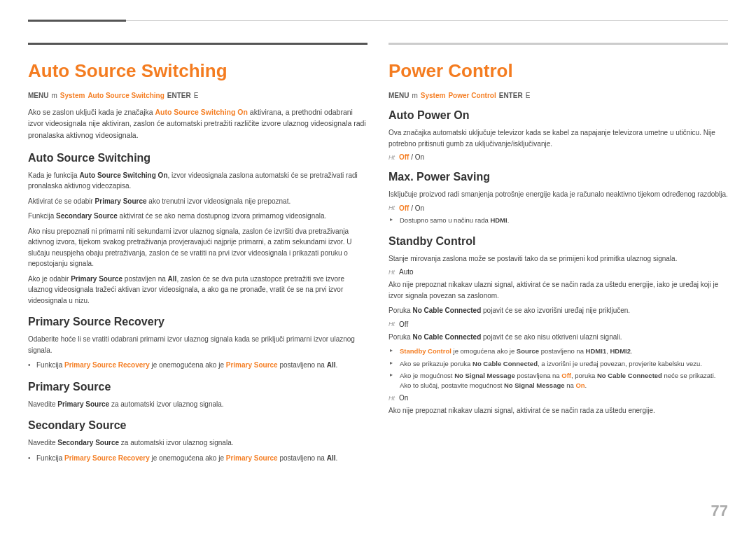 Image resolution: width=756 pixels, height=534 pixels. Describe the element at coordinates (126, 95) in the screenshot. I see `left-menu-arrow: Auto Source Switching` at that location.